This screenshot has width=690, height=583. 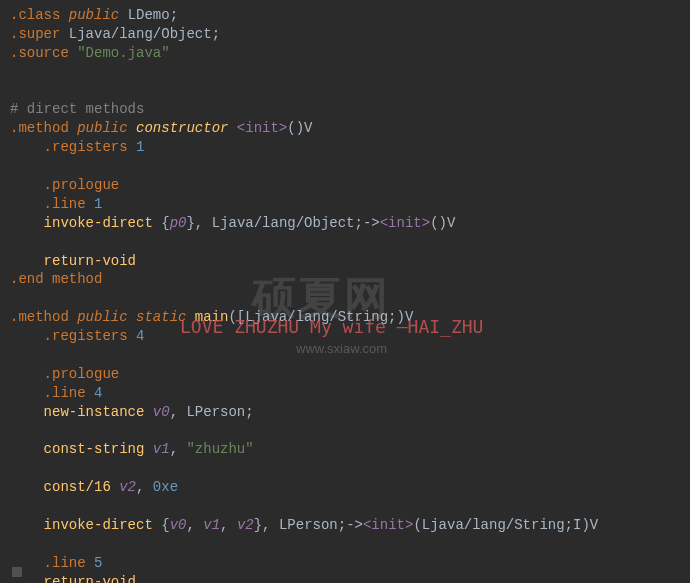 I want to click on gutter-marker-icon, so click(x=17, y=572).